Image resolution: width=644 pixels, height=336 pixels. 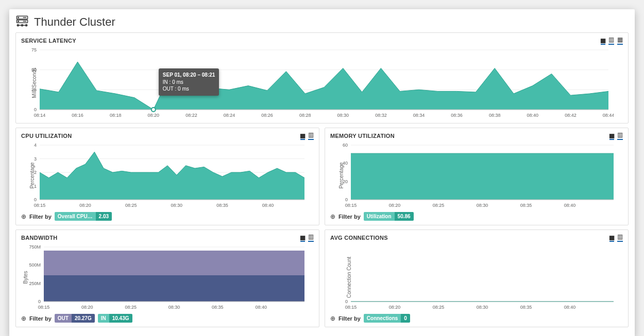 What do you see at coordinates (22, 22) in the screenshot?
I see `cluster-icon` at bounding box center [22, 22].